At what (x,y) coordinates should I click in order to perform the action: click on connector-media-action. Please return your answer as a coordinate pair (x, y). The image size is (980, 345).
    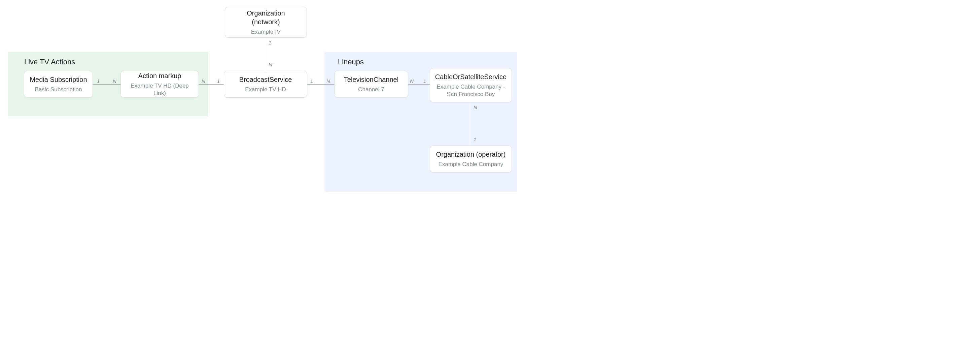
    Looking at the image, I should click on (107, 85).